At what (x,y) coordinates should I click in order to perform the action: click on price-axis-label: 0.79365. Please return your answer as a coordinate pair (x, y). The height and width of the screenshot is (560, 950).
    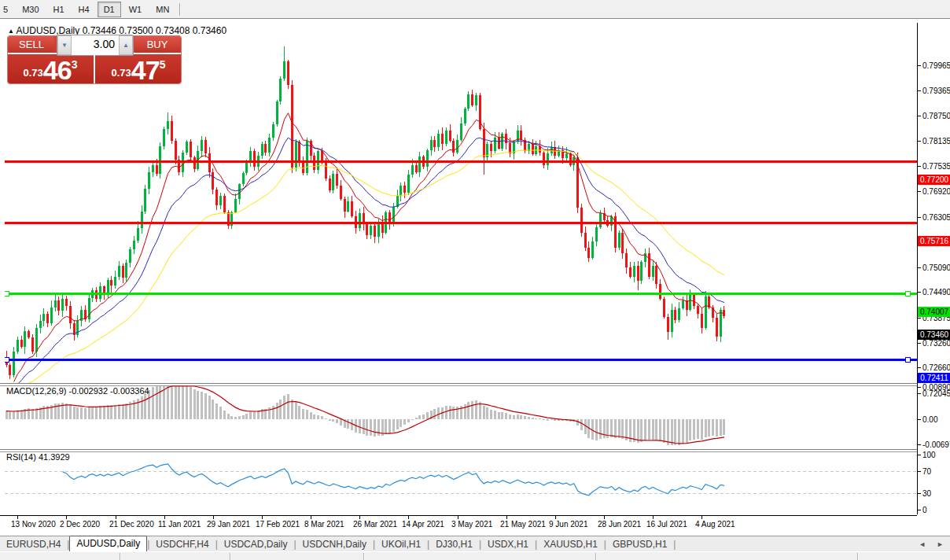
    Looking at the image, I should click on (936, 91).